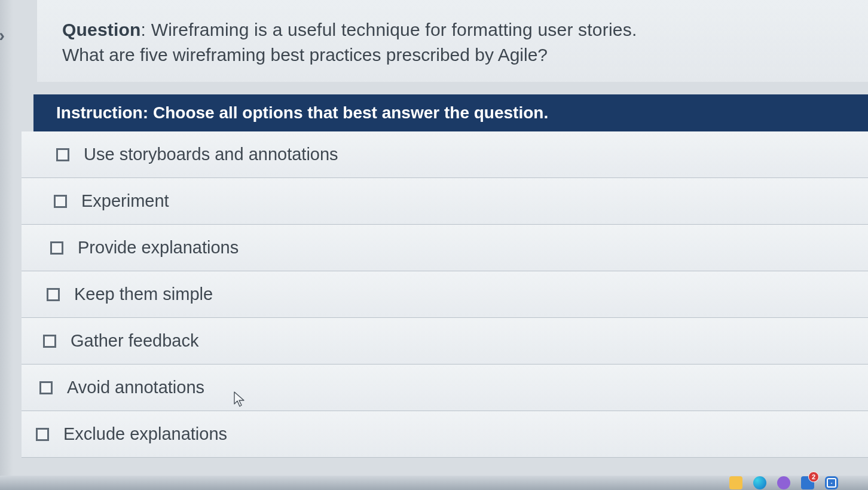 The width and height of the screenshot is (868, 490). Describe the element at coordinates (736, 483) in the screenshot. I see `file-explorer-icon` at that location.